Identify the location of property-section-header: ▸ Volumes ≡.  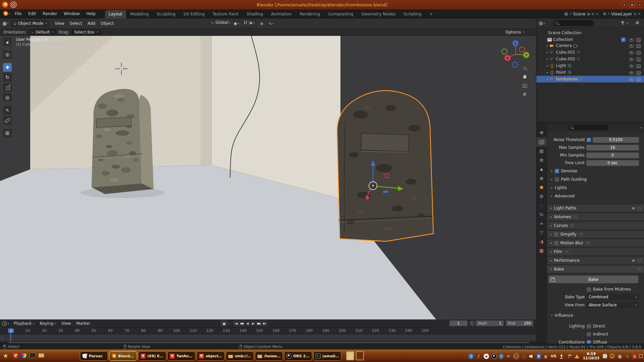
(596, 217).